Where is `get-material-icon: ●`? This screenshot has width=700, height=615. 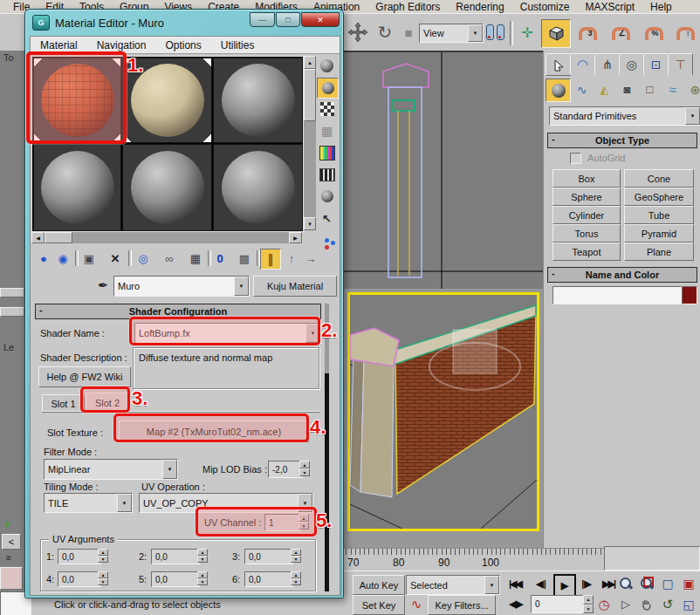 get-material-icon: ● is located at coordinates (44, 258).